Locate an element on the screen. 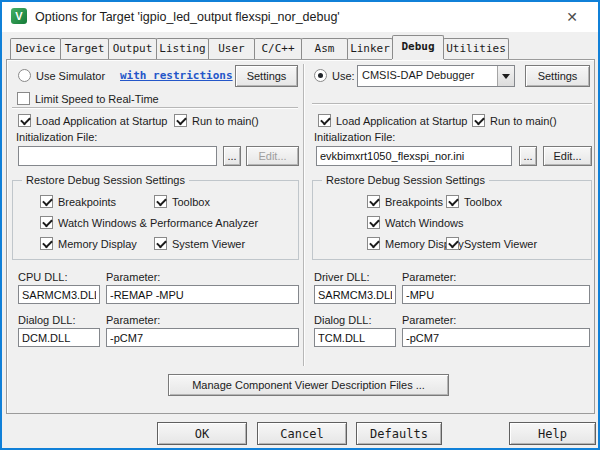 Image resolution: width=600 pixels, height=450 pixels. close-icon: ✕ is located at coordinates (572, 17).